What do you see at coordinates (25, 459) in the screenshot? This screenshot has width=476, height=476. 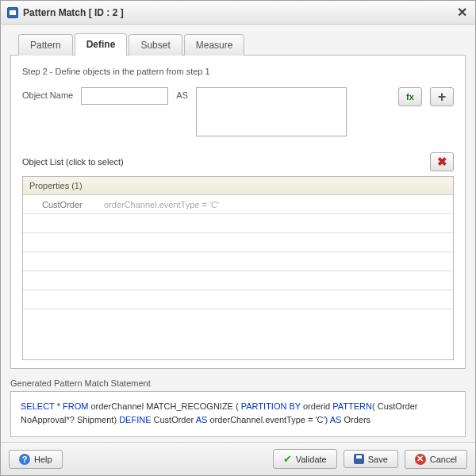 I see `help-icon: ?` at bounding box center [25, 459].